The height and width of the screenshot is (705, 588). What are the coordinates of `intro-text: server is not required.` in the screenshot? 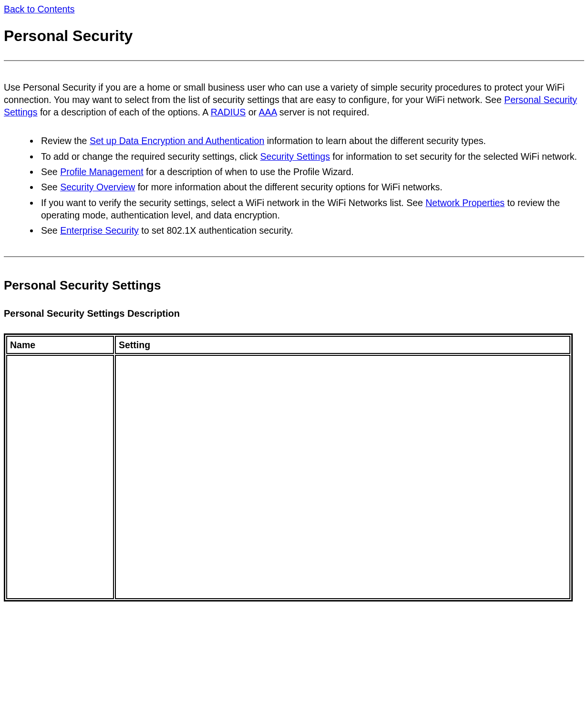 It's located at (323, 112).